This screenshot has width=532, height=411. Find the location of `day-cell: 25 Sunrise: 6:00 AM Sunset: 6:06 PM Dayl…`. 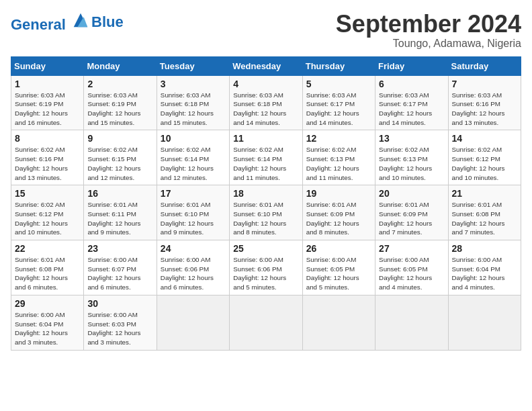

day-cell: 25 Sunrise: 6:00 AM Sunset: 6:06 PM Dayl… is located at coordinates (266, 268).